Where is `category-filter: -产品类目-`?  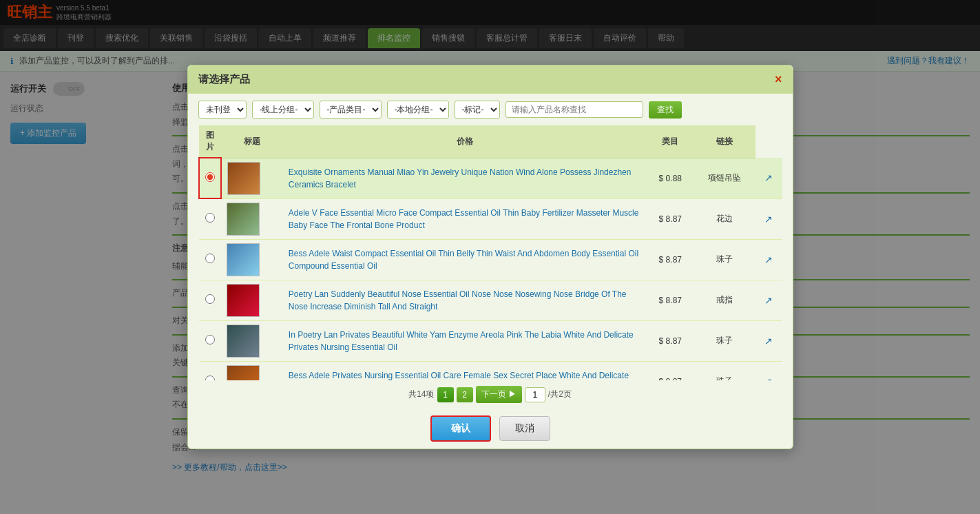 category-filter: -产品类目- is located at coordinates (351, 110).